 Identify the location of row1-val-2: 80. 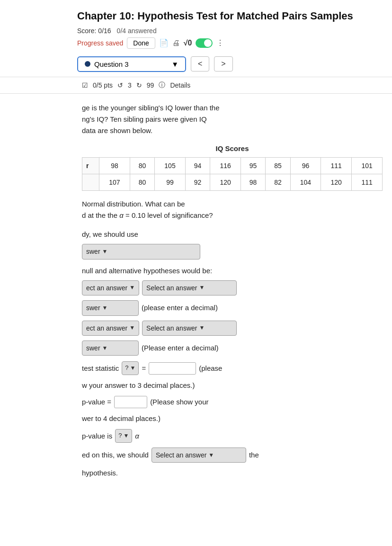
(142, 166).